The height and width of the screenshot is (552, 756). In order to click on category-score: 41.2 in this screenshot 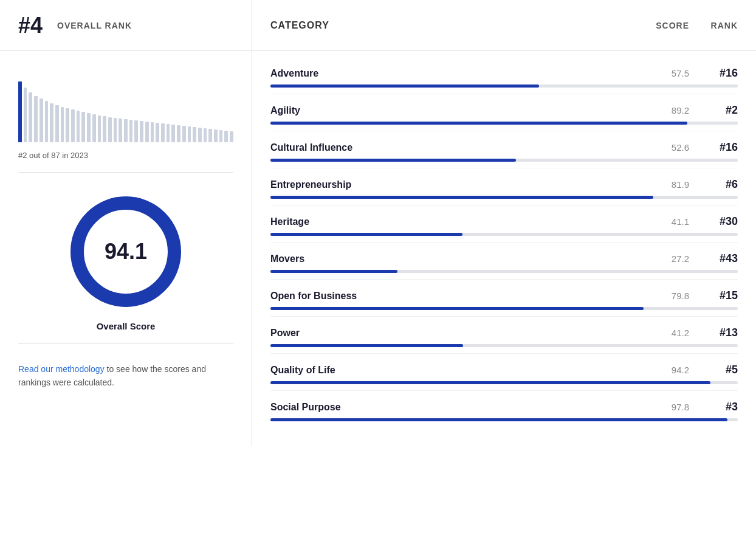, I will do `click(671, 333)`.